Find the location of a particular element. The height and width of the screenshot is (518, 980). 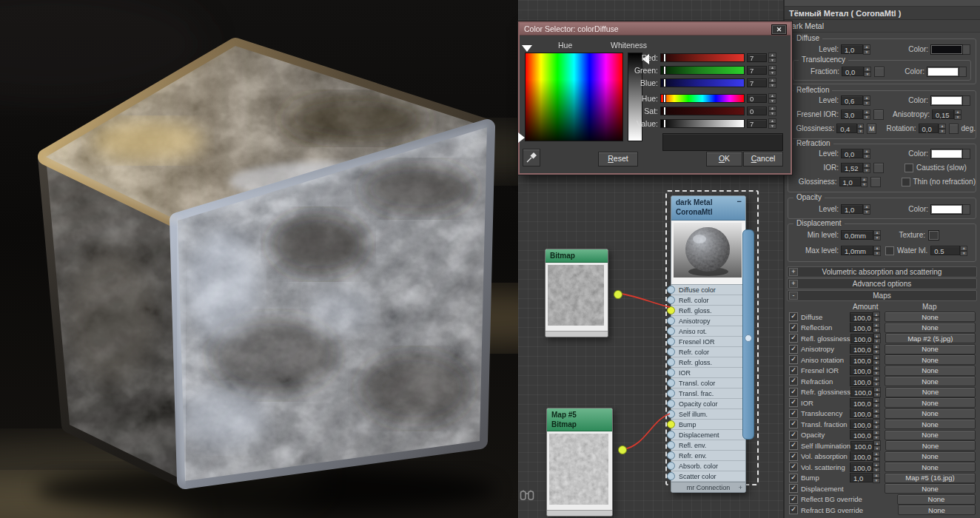

hue-marker-icon is located at coordinates (527, 49).